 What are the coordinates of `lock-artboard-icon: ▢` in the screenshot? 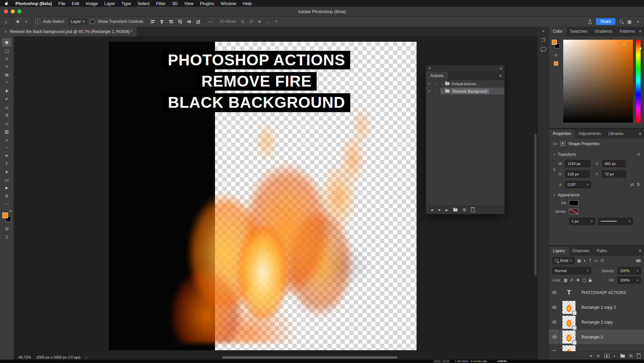 It's located at (584, 280).